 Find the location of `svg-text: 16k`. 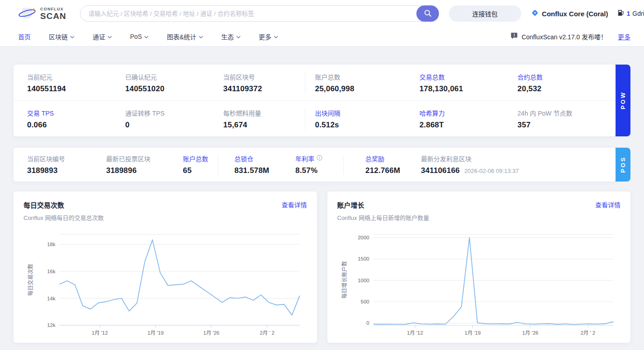

svg-text: 16k is located at coordinates (51, 271).